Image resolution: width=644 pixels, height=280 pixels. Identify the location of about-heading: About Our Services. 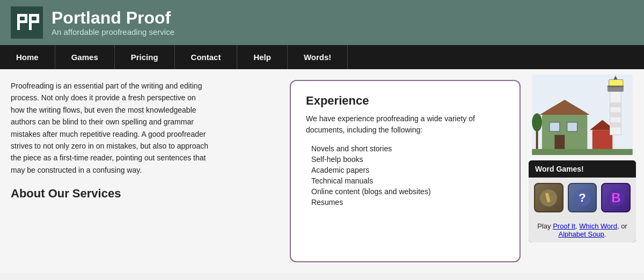
(145, 194).